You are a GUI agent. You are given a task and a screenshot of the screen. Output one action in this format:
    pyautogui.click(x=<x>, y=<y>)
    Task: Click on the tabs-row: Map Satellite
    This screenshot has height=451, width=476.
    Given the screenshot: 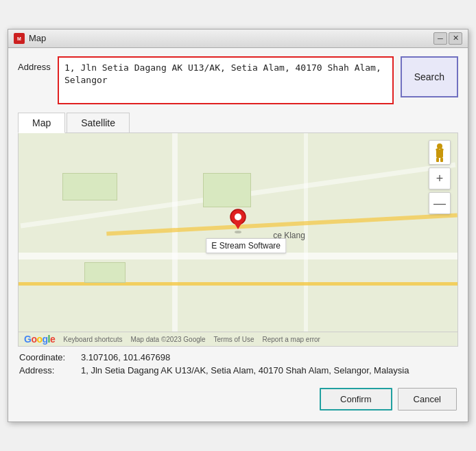 What is the action you would take?
    pyautogui.click(x=238, y=123)
    